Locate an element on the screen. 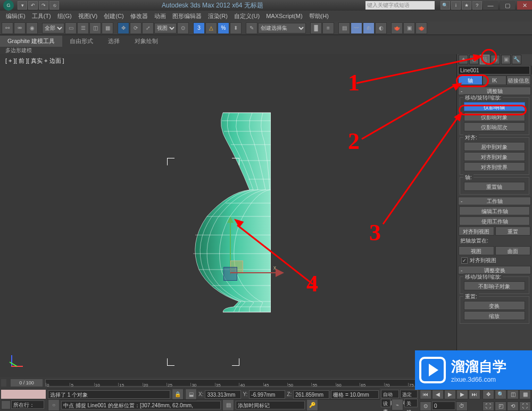 The width and height of the screenshot is (532, 411). goto-end-icon: ⏭ is located at coordinates (475, 395).